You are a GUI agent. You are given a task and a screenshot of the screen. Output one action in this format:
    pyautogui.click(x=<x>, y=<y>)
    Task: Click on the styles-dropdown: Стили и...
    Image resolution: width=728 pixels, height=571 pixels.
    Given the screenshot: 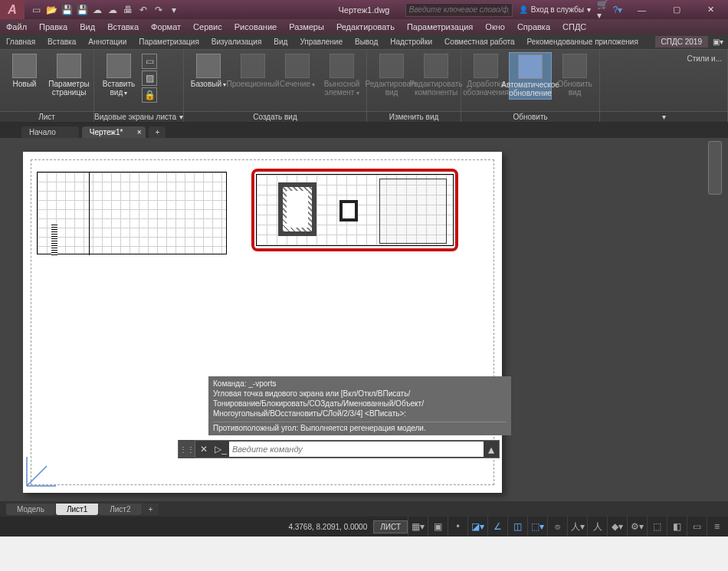 What is the action you would take?
    pyautogui.click(x=704, y=58)
    